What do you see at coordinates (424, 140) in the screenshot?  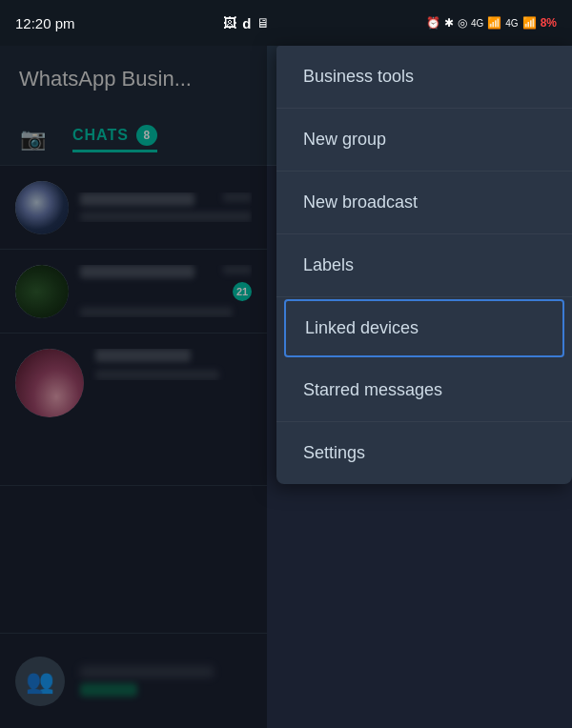 I see `menu-item-new-group: New group` at bounding box center [424, 140].